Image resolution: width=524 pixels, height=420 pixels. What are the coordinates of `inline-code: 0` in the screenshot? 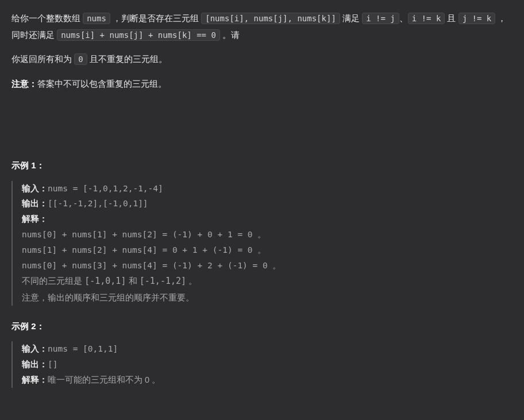 It's located at (80, 59).